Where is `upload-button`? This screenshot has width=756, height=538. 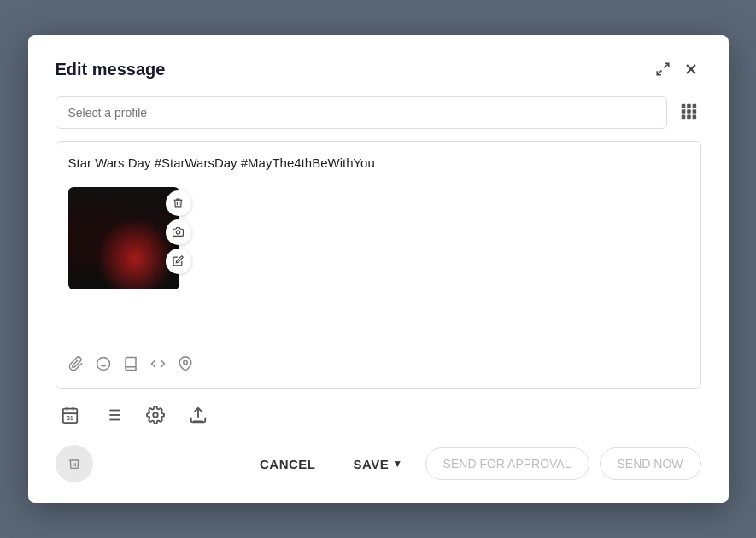 upload-button is located at coordinates (198, 415).